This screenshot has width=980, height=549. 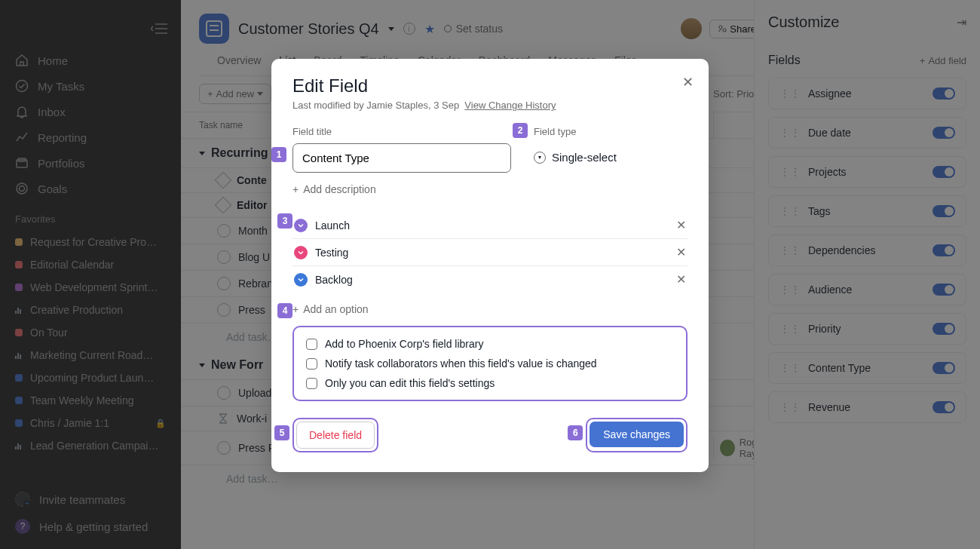 I want to click on add-option-button: 4 + Add an option, so click(x=490, y=309).